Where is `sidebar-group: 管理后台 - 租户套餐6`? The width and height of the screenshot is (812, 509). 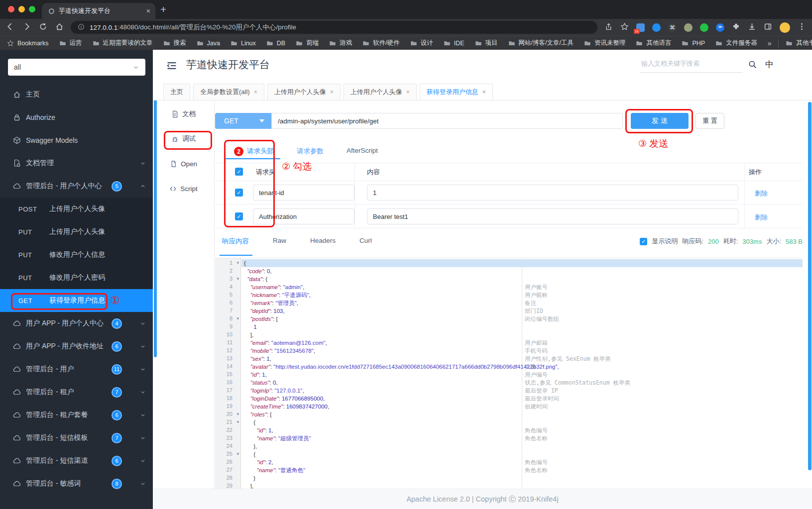
sidebar-group: 管理后台 - 租户套餐6 is located at coordinates (77, 415).